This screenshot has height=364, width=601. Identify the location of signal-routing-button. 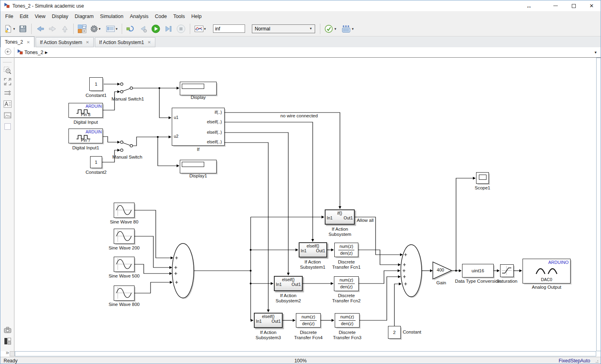
(7, 93).